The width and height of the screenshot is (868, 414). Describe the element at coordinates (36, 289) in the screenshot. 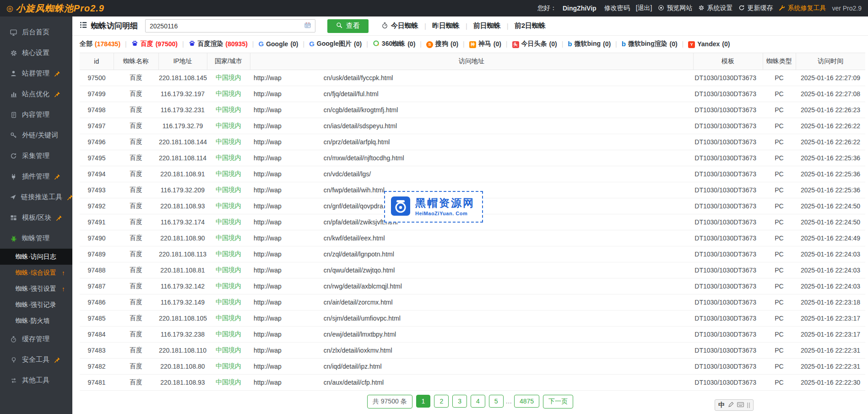

I see `sidebar-item-spider-force: 蜘蛛·强引设置↑` at that location.